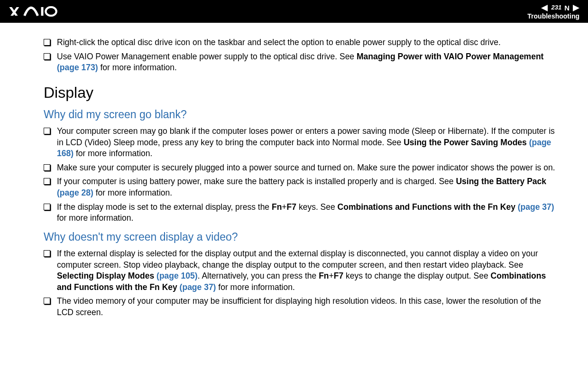  I want to click on bullet-text: Use VAIO Power Management enable power s…, so click(308, 63).